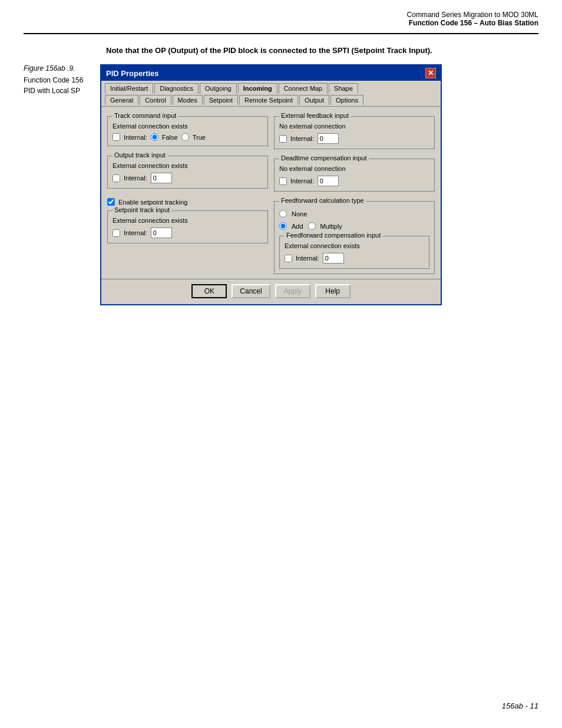  Describe the element at coordinates (135, 137) in the screenshot. I see `track-command-internal-label: Internal:` at that location.